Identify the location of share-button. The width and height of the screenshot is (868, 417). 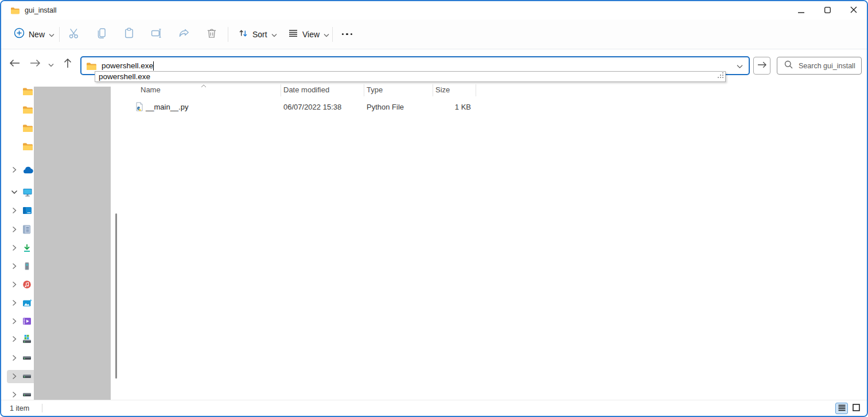
(184, 34).